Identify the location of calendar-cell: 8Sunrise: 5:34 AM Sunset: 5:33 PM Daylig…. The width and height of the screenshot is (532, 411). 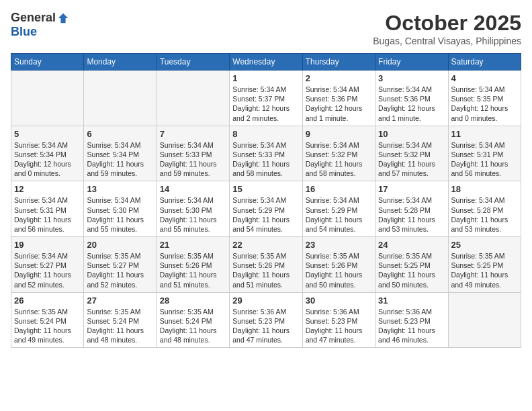
(266, 153).